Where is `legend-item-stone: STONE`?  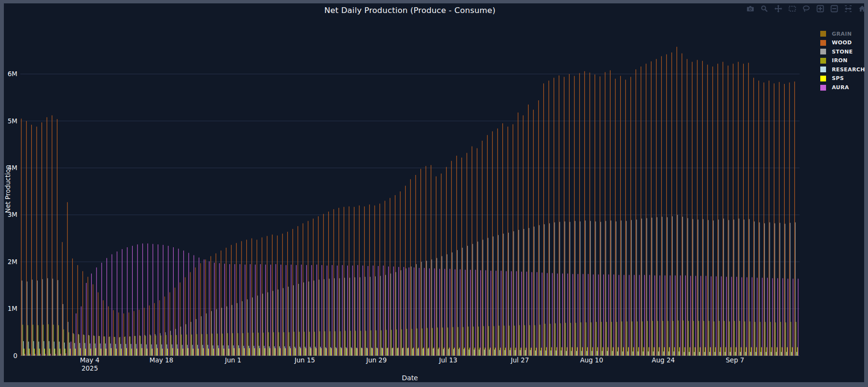 legend-item-stone: STONE is located at coordinates (843, 52).